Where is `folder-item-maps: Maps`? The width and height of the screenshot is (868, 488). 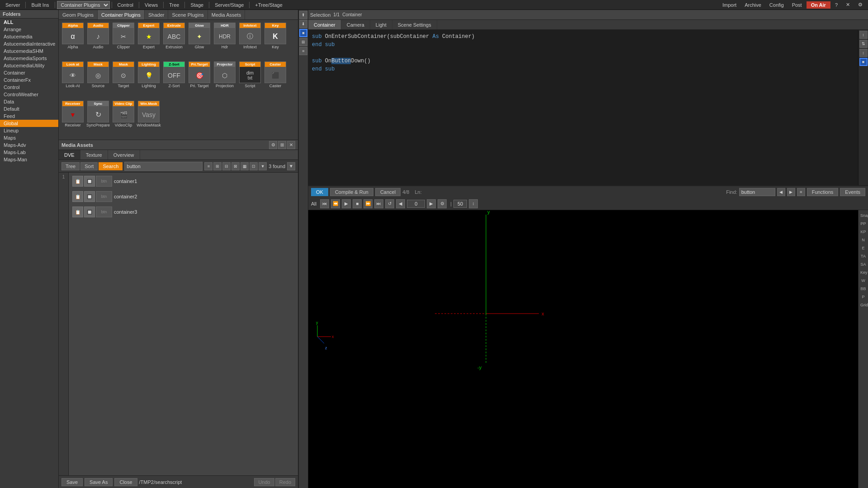 folder-item-maps: Maps is located at coordinates (29, 138).